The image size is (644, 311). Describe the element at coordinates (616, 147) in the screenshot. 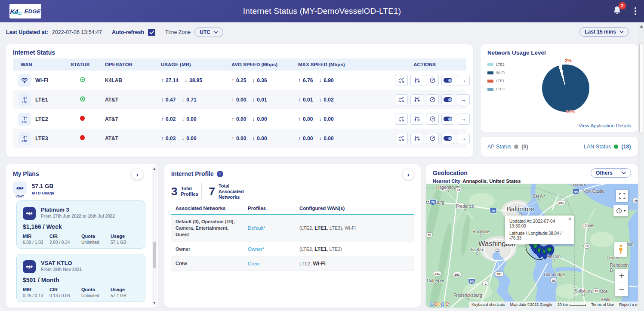

I see `lan-status-dot` at that location.